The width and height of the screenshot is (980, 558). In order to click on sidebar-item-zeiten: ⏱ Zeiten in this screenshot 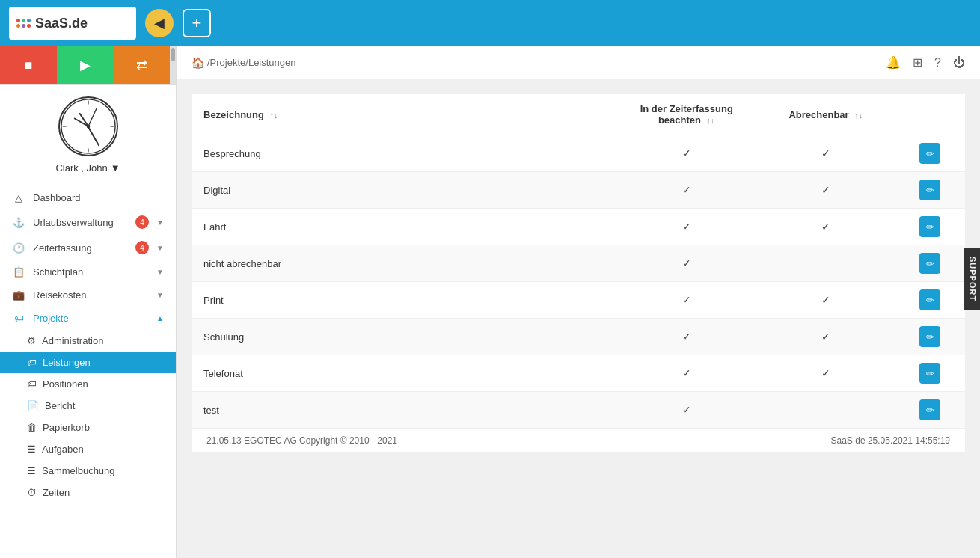, I will do `click(88, 492)`.